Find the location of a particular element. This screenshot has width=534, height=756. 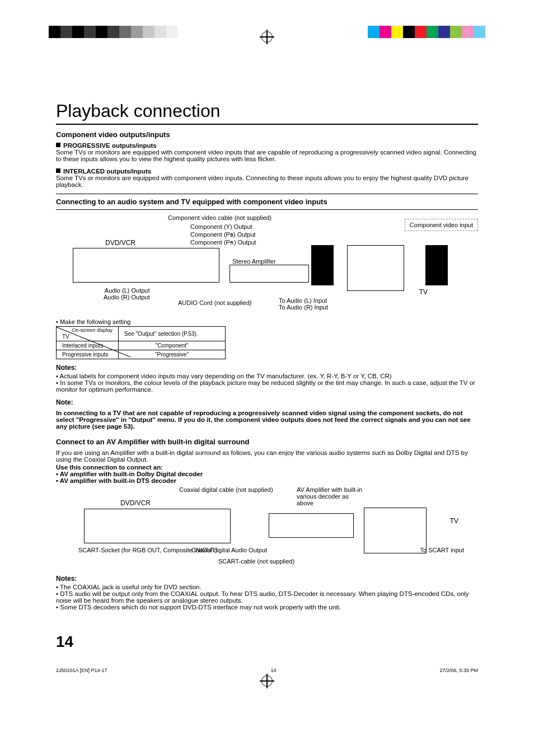

dvdvcr-box is located at coordinates (146, 265).